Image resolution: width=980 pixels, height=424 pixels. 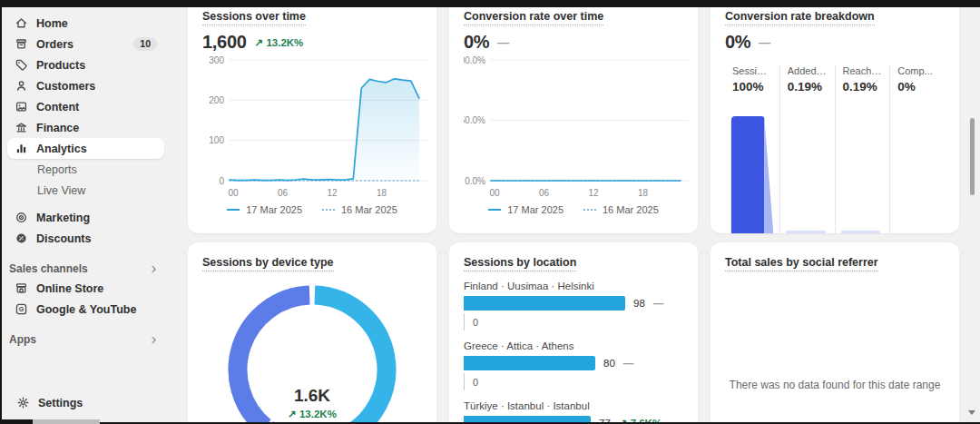 What do you see at coordinates (62, 191) in the screenshot?
I see `sidebar-item-label: Live View` at bounding box center [62, 191].